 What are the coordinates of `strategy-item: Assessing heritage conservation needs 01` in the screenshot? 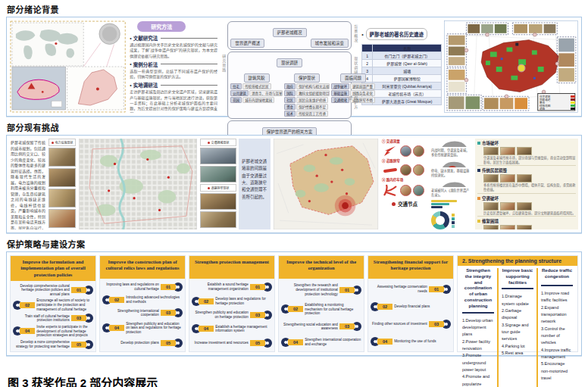 It's located at (411, 289).